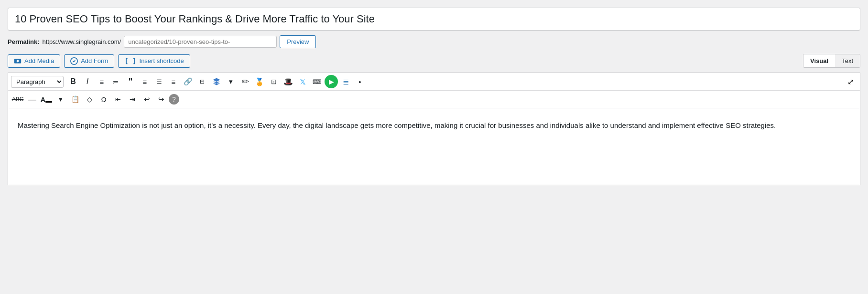 The image size is (868, 294). Describe the element at coordinates (154, 61) in the screenshot. I see `insert-shortcode-button: [ ] Insert shortcode` at that location.